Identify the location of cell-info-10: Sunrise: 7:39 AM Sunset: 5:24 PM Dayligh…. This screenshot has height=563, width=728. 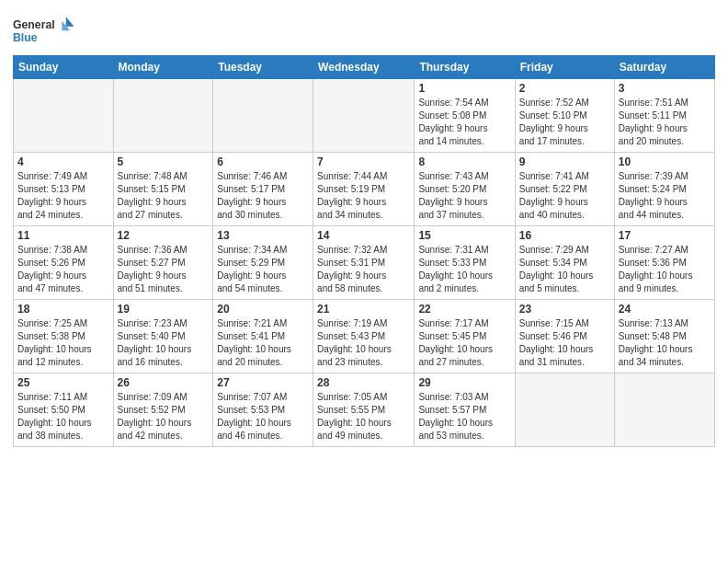
(665, 196).